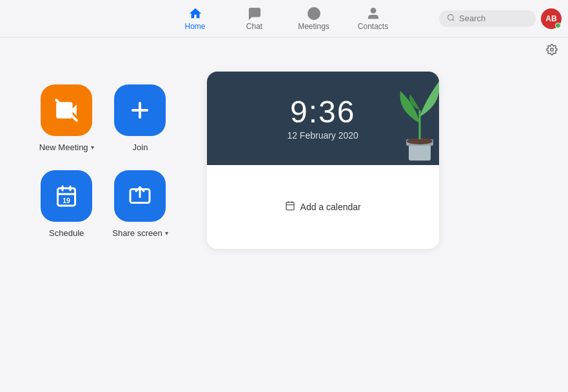 The height and width of the screenshot is (392, 568). I want to click on home-icon, so click(195, 14).